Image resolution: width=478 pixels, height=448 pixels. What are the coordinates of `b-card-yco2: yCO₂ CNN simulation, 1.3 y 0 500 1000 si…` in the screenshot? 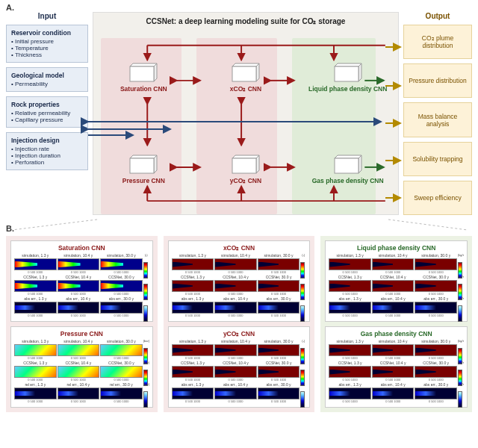 It's located at (239, 367).